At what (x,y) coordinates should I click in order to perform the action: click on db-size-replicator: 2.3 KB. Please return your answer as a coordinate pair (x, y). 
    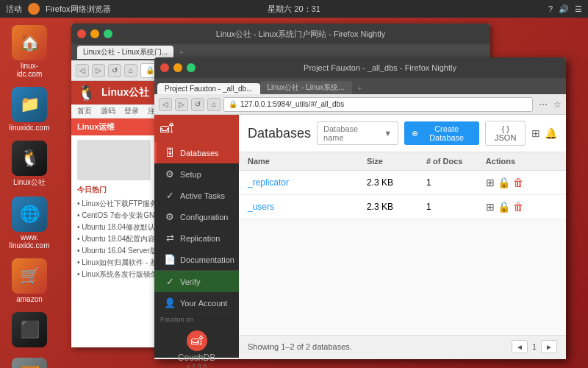
    Looking at the image, I should click on (397, 183).